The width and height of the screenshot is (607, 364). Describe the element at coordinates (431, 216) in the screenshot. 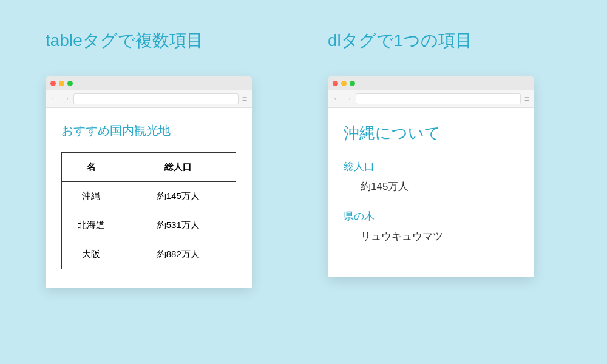

I see `dl-term: 県の木` at that location.